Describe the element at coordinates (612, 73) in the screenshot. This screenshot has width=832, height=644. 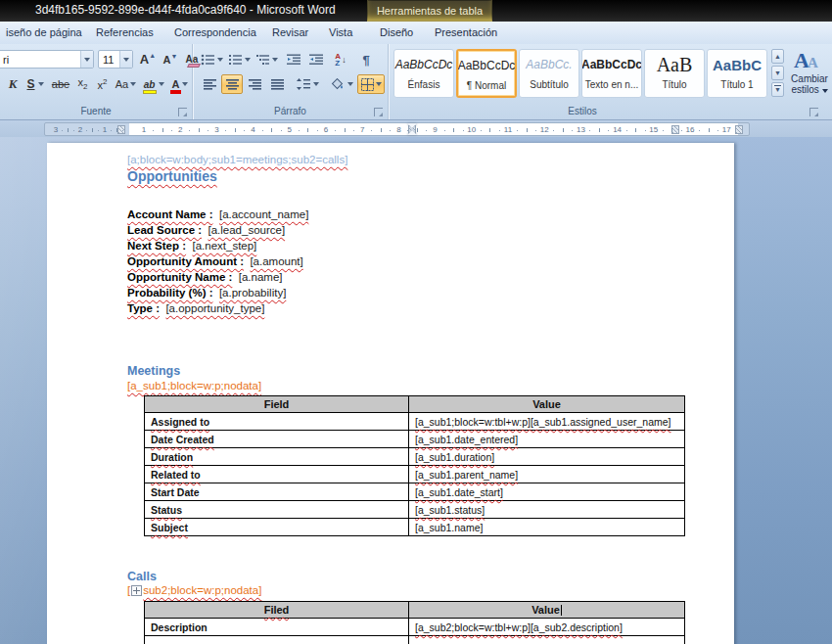
I see `style-texto: AaBbCcDc Texto en n...` at that location.